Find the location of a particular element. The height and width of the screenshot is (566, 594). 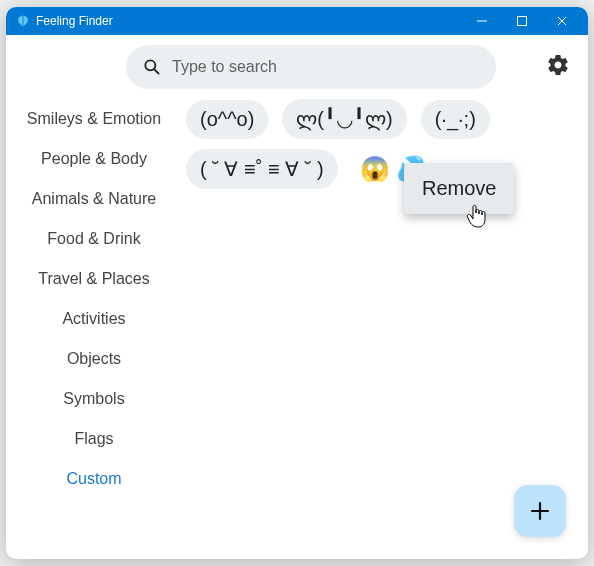

search-placeholder: Type to search is located at coordinates (224, 67).